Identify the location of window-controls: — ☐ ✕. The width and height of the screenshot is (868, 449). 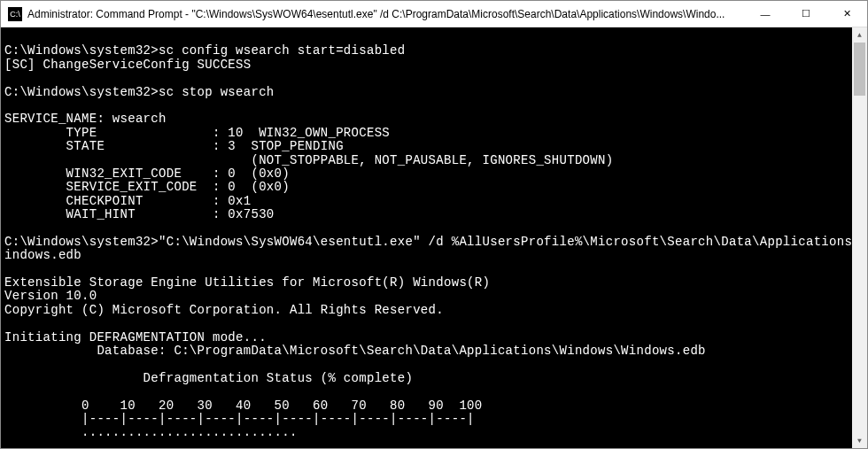
(806, 14).